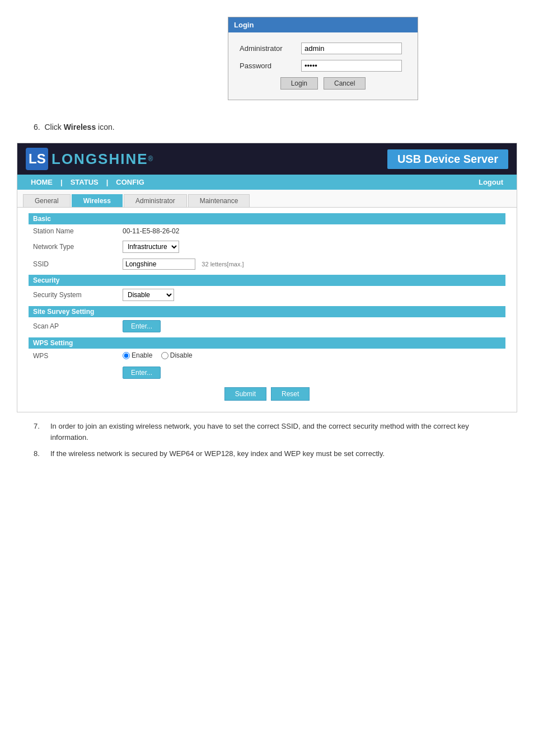 The image size is (534, 756). Describe the element at coordinates (54, 127) in the screenshot. I see `step6-prefix: Click` at that location.